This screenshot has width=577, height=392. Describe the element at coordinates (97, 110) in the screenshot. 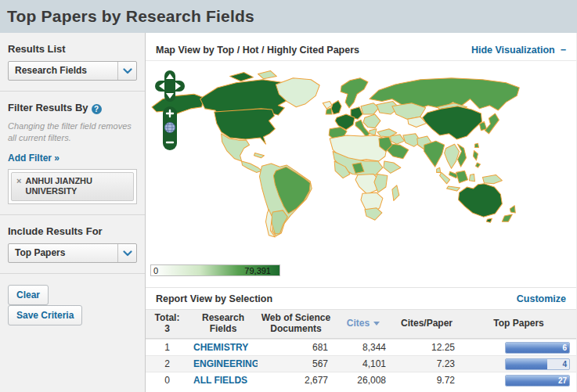

I see `help-icon: ?` at that location.